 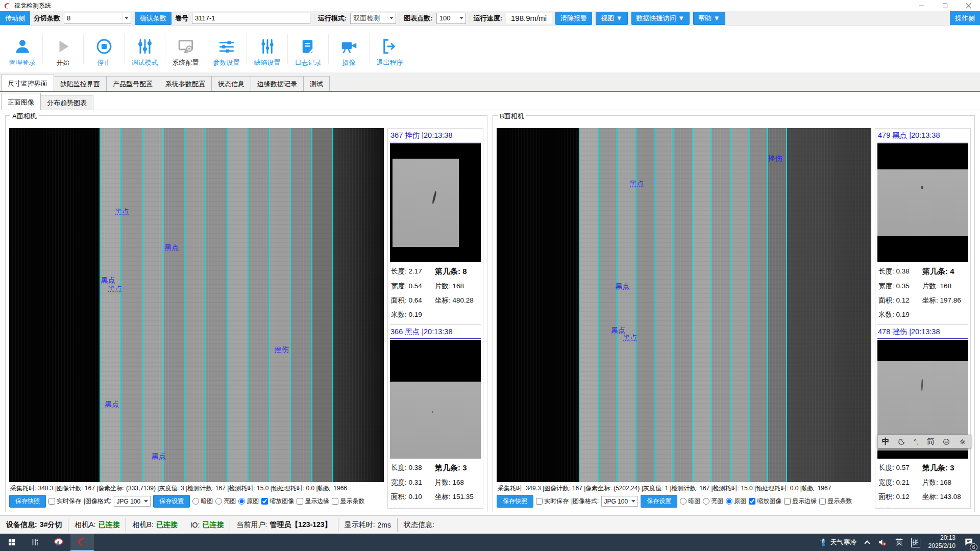 I want to click on notification-center-button: 6, so click(x=969, y=543).